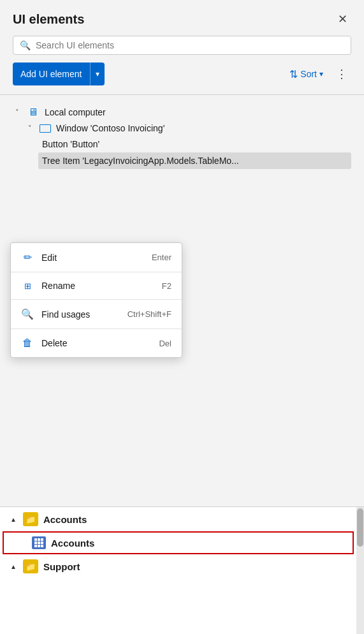 Image resolution: width=364 pixels, height=634 pixels. I want to click on rename-shortcut: F2, so click(167, 286).